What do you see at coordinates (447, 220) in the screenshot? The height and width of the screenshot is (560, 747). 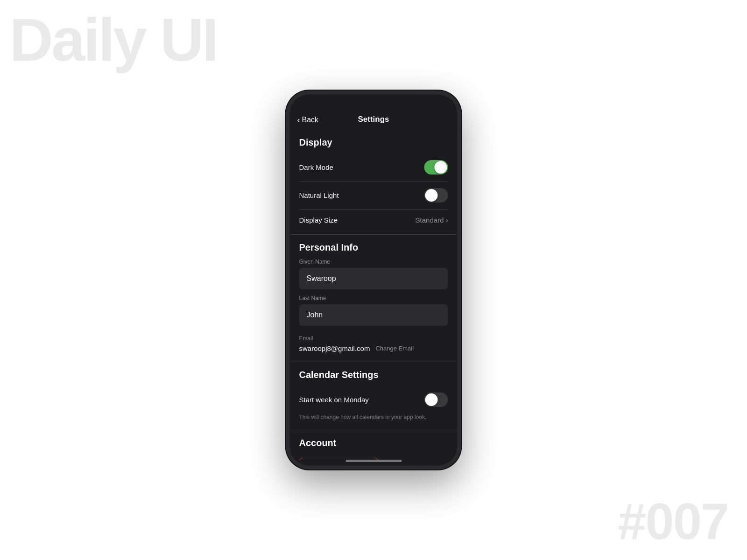 I see `chevron-right-icon: ›` at bounding box center [447, 220].